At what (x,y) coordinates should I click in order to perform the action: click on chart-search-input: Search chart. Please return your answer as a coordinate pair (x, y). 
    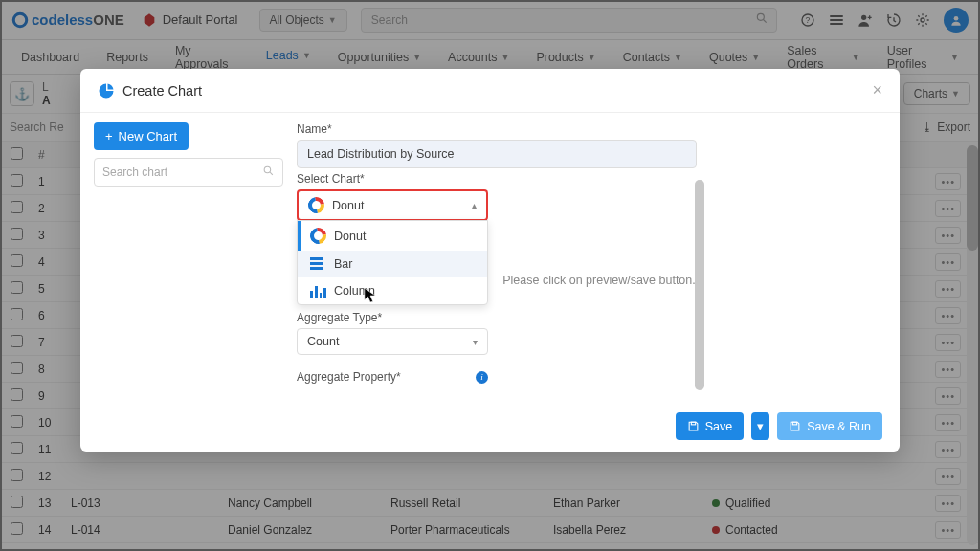
    Looking at the image, I should click on (189, 172).